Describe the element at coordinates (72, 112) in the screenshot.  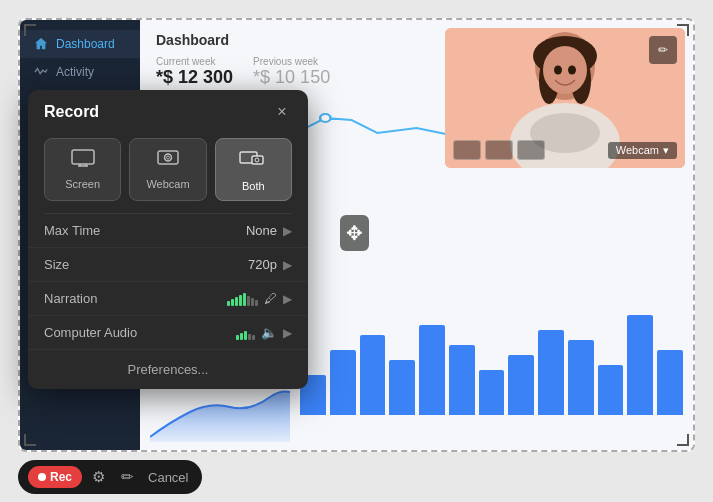
I see `modal-title: Record` at that location.